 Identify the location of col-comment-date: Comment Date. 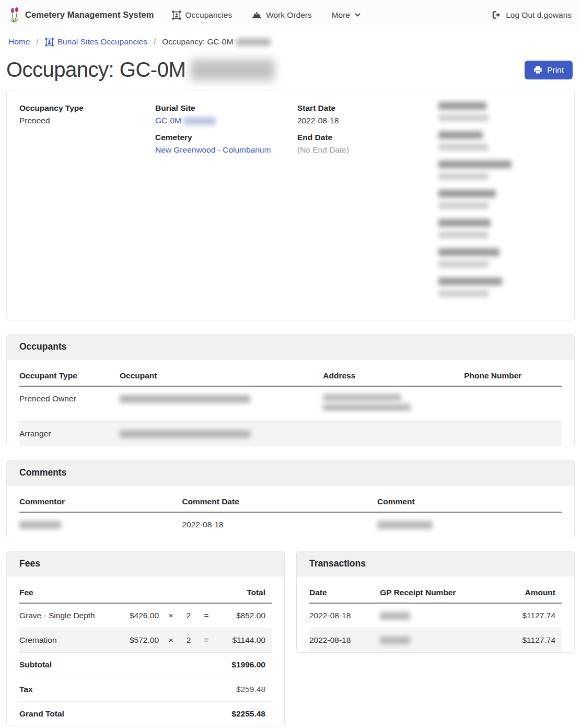
(280, 501).